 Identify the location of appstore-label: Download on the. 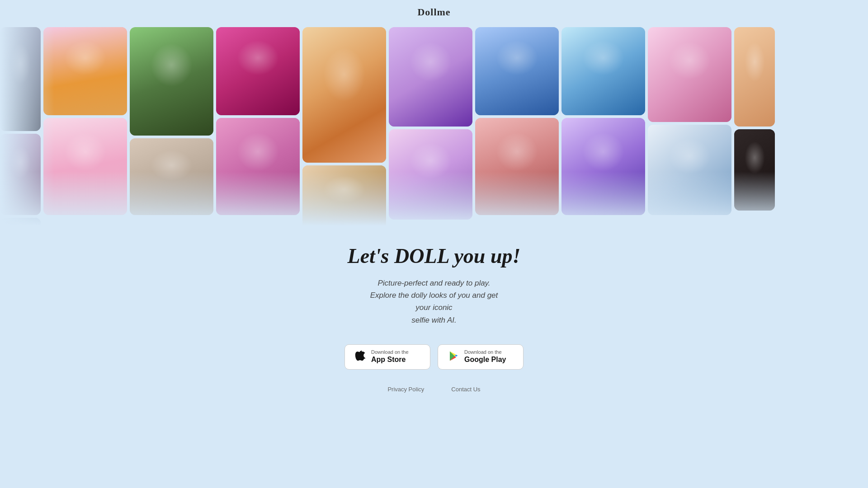
(390, 352).